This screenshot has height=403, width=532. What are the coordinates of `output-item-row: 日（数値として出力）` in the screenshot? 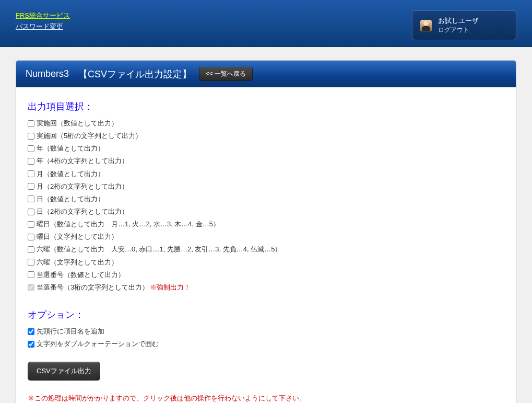 It's located at (266, 199).